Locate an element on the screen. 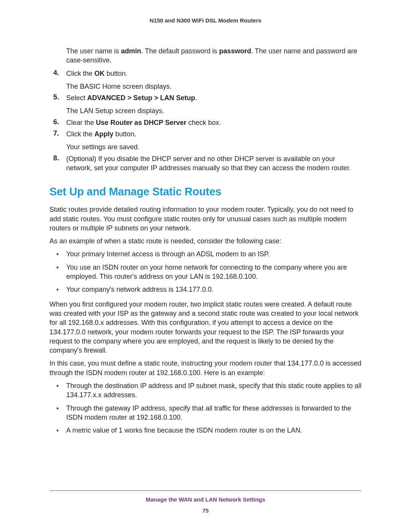  nav-path-bold: ADVANCED > Setup > LAN Setup is located at coordinates (141, 98).